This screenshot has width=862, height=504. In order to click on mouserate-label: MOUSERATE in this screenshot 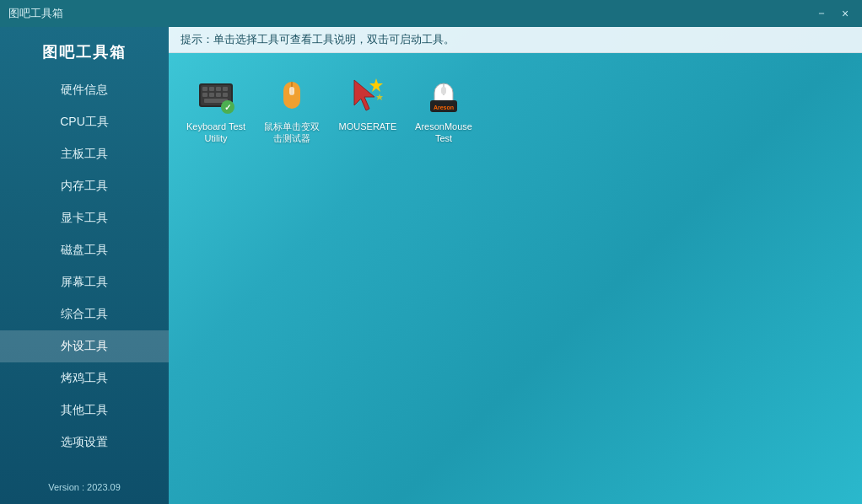, I will do `click(368, 126)`.